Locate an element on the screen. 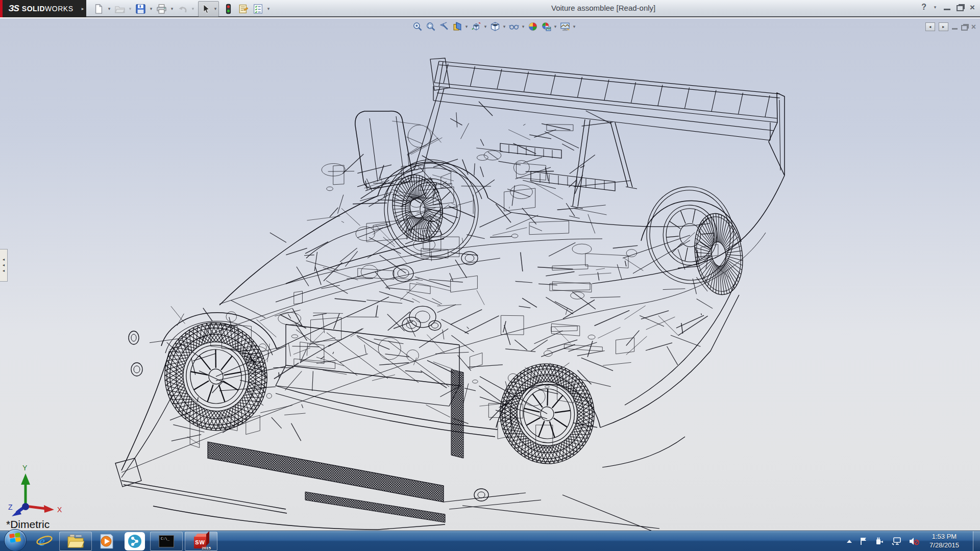  save-button is located at coordinates (141, 9).